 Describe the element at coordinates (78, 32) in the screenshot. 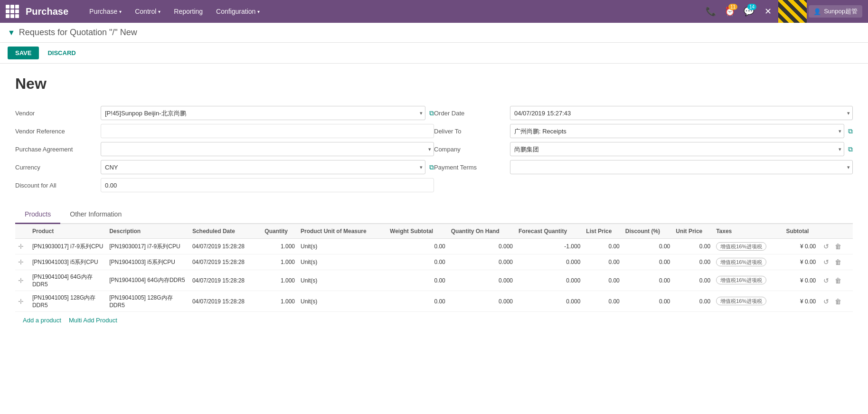

I see `breadcrumb-link: Requests for Quotation "/" New` at that location.